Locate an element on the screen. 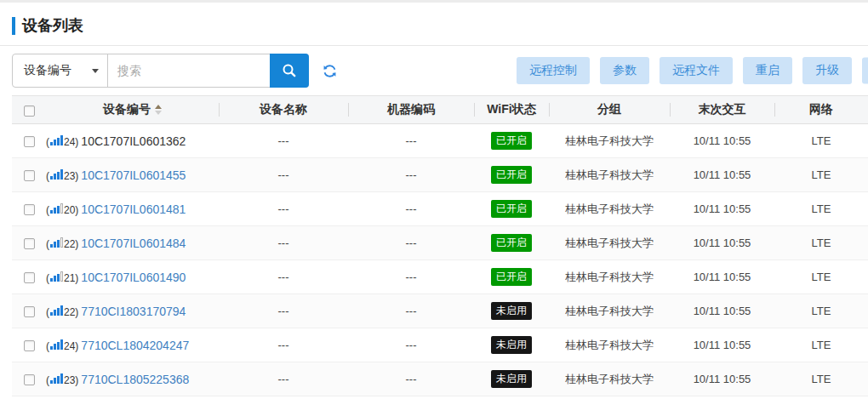 The width and height of the screenshot is (868, 399). search-field-dropdown: 设备编号 is located at coordinates (60, 71).